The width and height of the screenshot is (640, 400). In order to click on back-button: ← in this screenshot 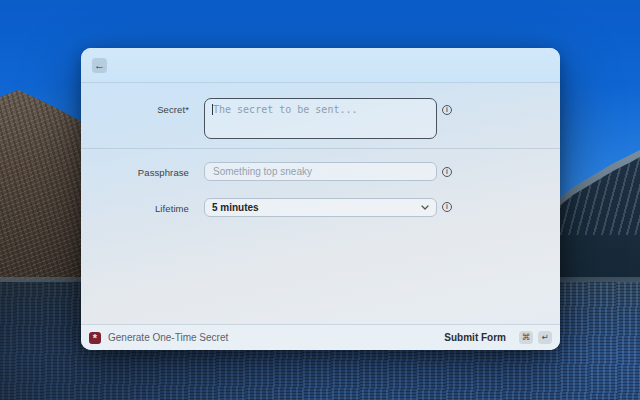, I will do `click(100, 66)`.